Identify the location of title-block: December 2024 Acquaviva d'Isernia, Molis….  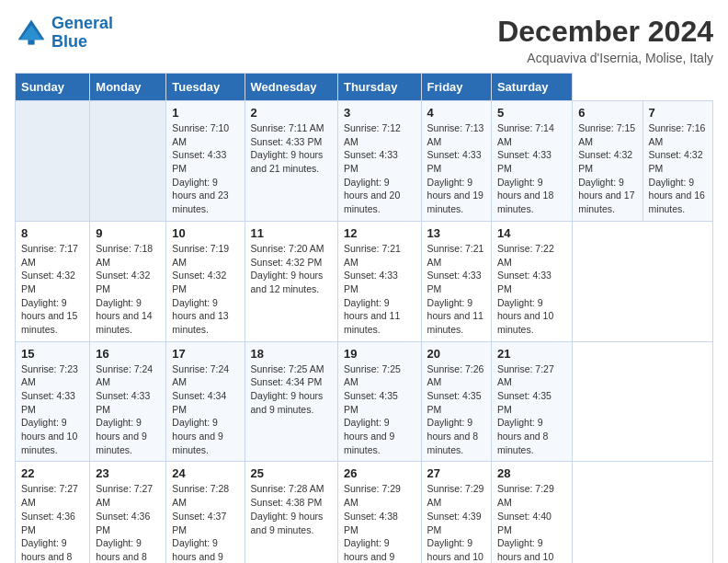
(605, 40).